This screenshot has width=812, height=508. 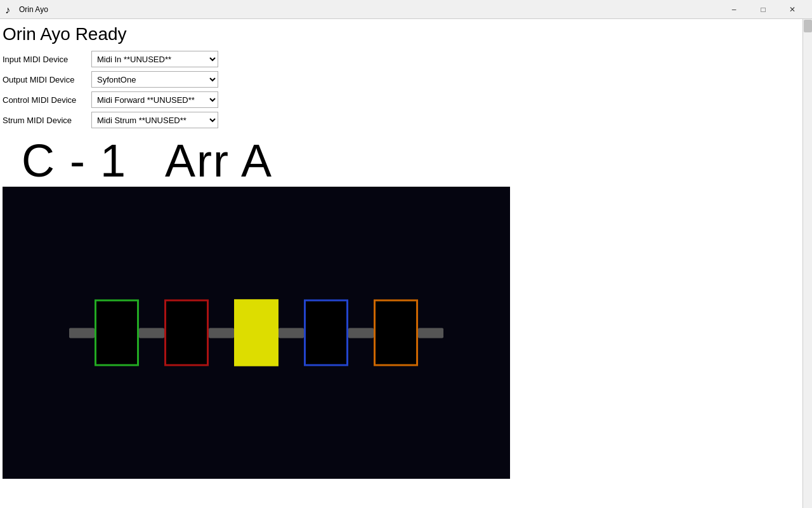 What do you see at coordinates (187, 333) in the screenshot?
I see `block-red` at bounding box center [187, 333].